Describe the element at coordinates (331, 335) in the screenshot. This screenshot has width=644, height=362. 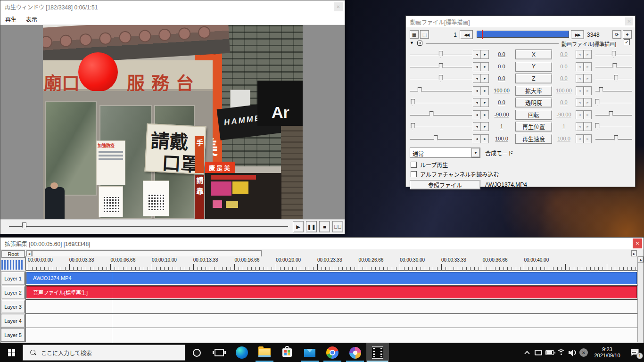
I see `layer-track` at that location.